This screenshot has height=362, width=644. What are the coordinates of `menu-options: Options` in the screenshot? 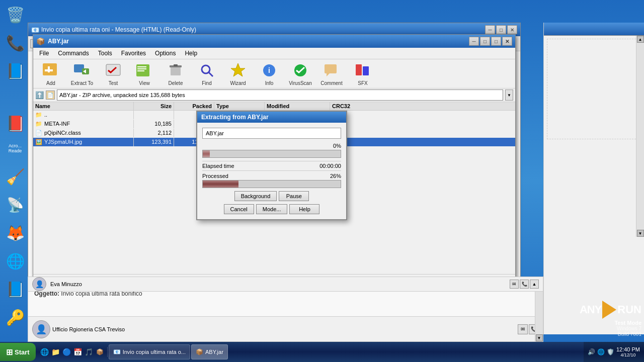 It's located at (165, 53).